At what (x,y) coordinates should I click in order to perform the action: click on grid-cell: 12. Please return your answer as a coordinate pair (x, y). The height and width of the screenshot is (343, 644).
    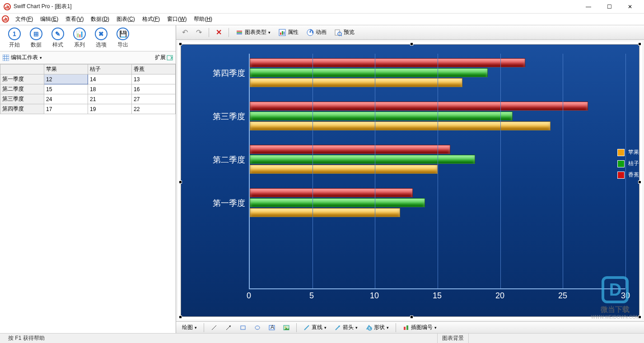
    Looking at the image, I should click on (66, 79).